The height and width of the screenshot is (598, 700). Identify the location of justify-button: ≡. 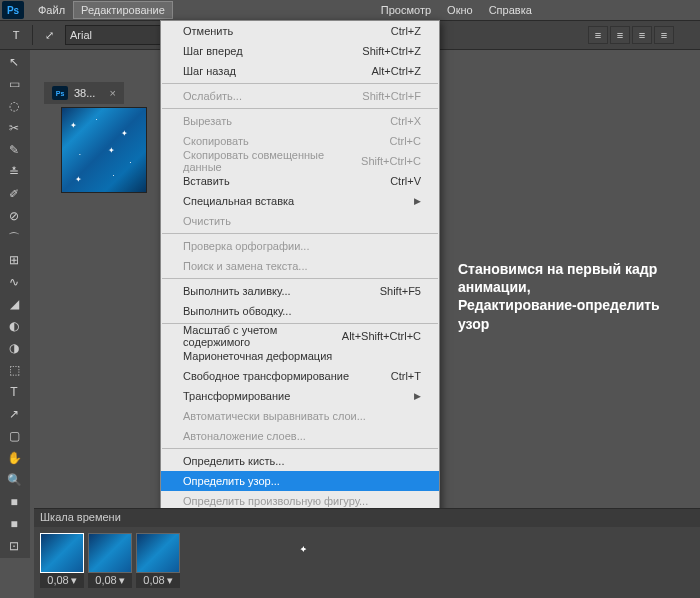
(664, 35).